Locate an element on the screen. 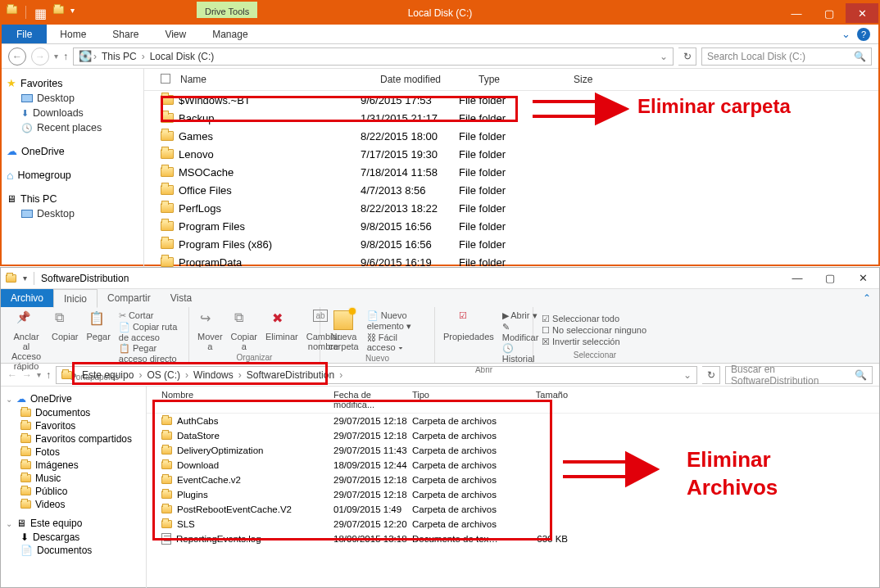  tab-share: Compartir is located at coordinates (129, 298).